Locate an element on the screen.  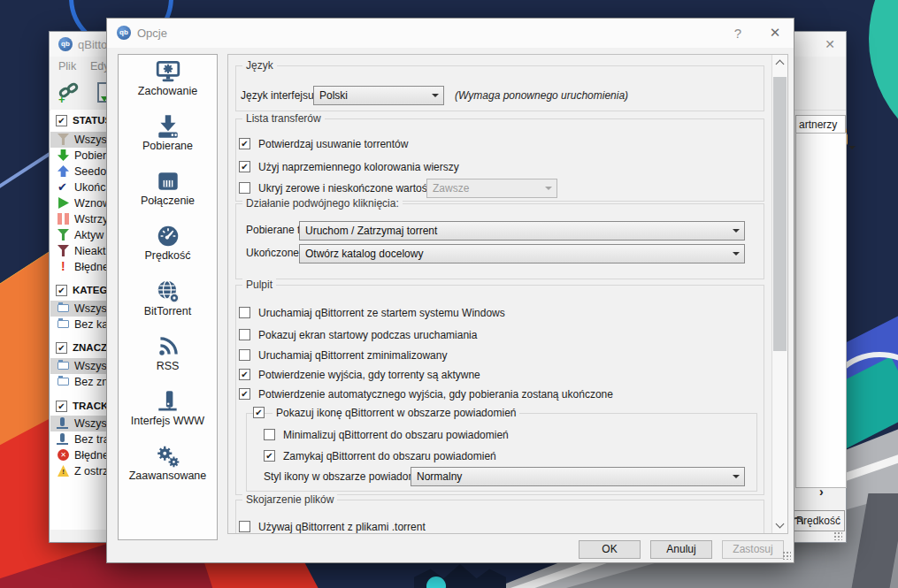
group-transfer-list-title: Lista transferów is located at coordinates (283, 118).